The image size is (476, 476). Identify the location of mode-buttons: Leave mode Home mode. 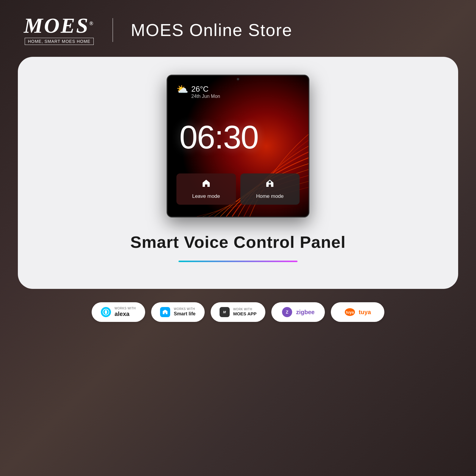
(238, 189).